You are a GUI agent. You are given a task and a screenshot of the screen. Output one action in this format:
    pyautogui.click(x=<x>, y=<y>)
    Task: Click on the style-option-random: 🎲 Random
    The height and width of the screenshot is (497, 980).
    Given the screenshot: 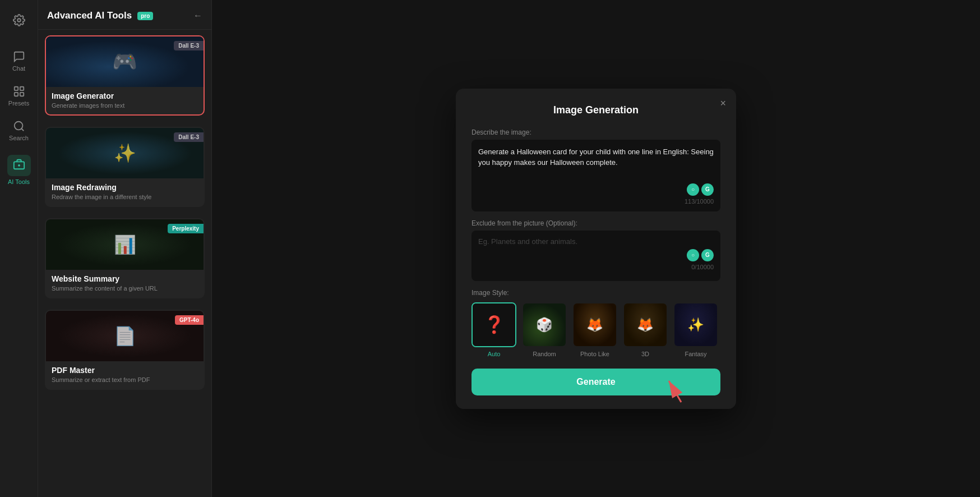 What is the action you would take?
    pyautogui.click(x=544, y=330)
    